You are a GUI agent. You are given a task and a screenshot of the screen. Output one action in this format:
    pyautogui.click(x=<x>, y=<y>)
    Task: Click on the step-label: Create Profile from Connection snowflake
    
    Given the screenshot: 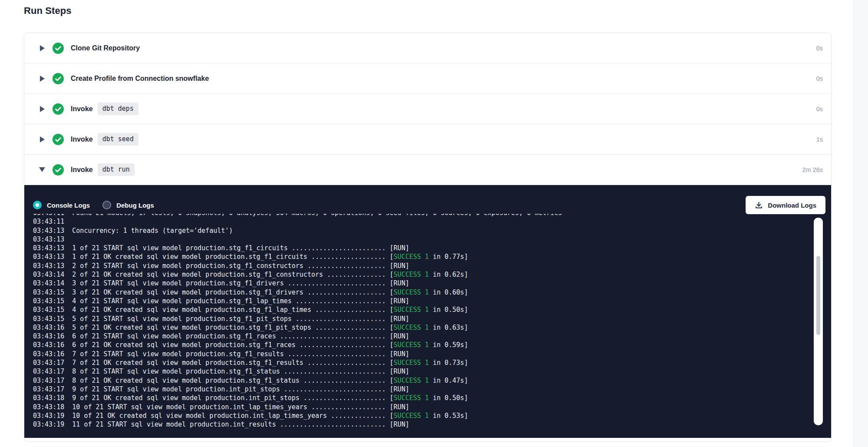 What is the action you would take?
    pyautogui.click(x=140, y=79)
    